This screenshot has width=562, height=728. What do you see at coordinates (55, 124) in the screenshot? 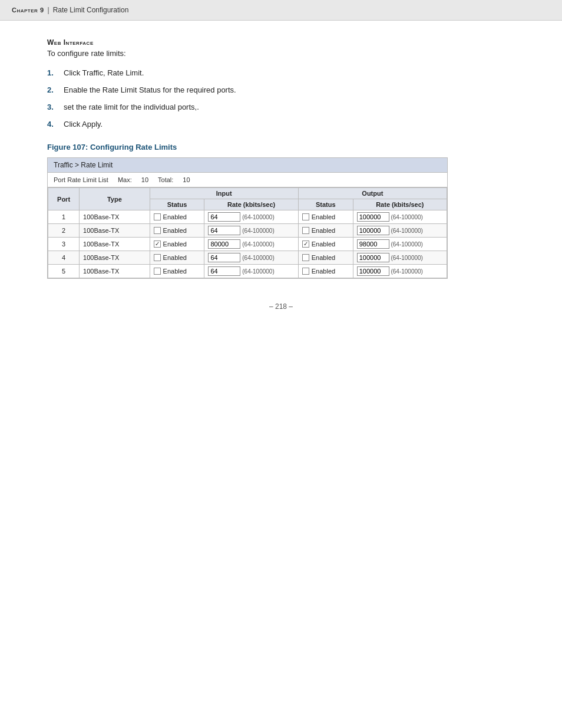
I see `step-4-number: 4.` at bounding box center [55, 124].